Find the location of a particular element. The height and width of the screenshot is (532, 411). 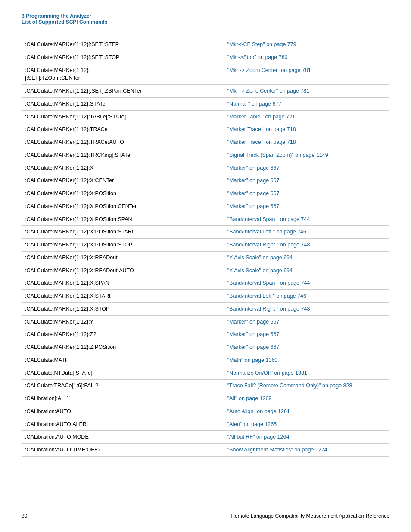

reference-cell: "Signal Track (Span Zoom)" on page 1149 is located at coordinates (307, 155).